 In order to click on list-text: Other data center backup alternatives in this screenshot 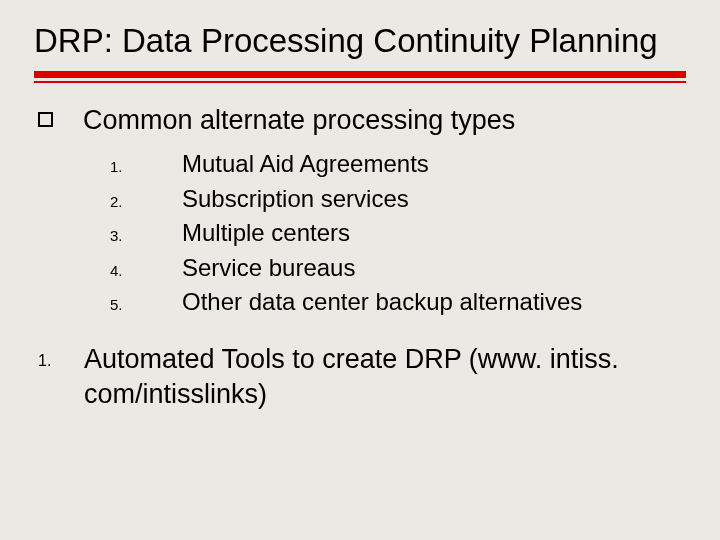, I will do `click(382, 302)`.